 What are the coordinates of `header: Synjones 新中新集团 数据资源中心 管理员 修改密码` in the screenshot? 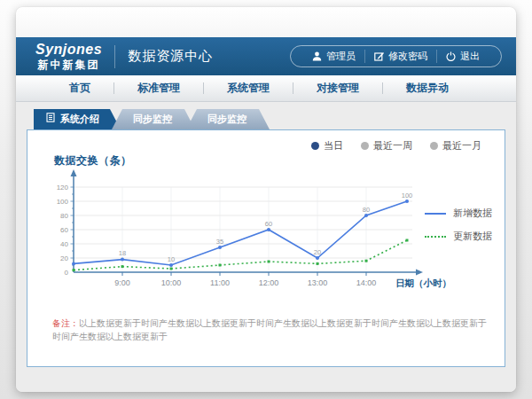 It's located at (266, 57).